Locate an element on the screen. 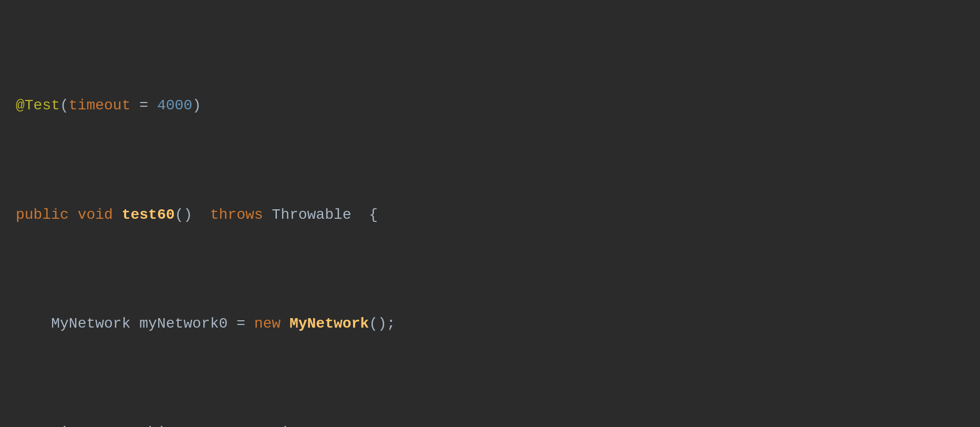  parens-1: () is located at coordinates (192, 215).